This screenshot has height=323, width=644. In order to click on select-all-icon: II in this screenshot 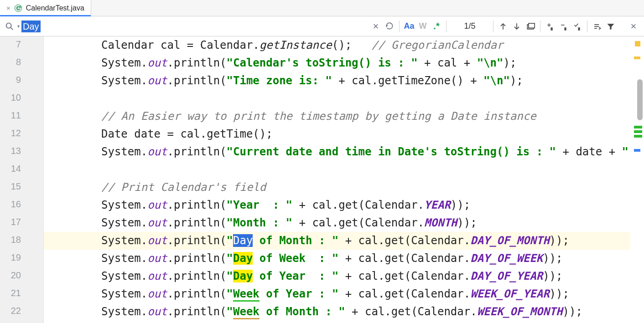, I will do `click(577, 26)`.